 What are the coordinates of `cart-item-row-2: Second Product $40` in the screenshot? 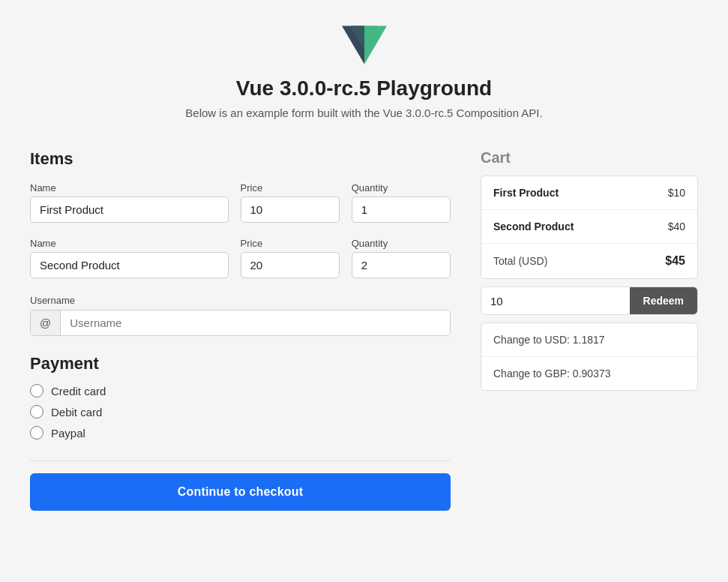 It's located at (589, 226).